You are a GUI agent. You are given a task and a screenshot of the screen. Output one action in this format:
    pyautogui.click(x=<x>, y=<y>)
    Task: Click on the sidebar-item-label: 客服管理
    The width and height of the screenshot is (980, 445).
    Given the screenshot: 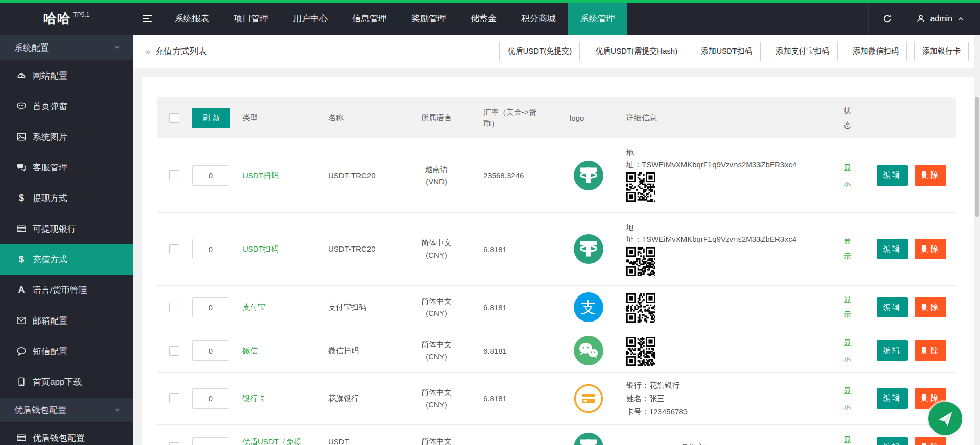 What is the action you would take?
    pyautogui.click(x=50, y=167)
    